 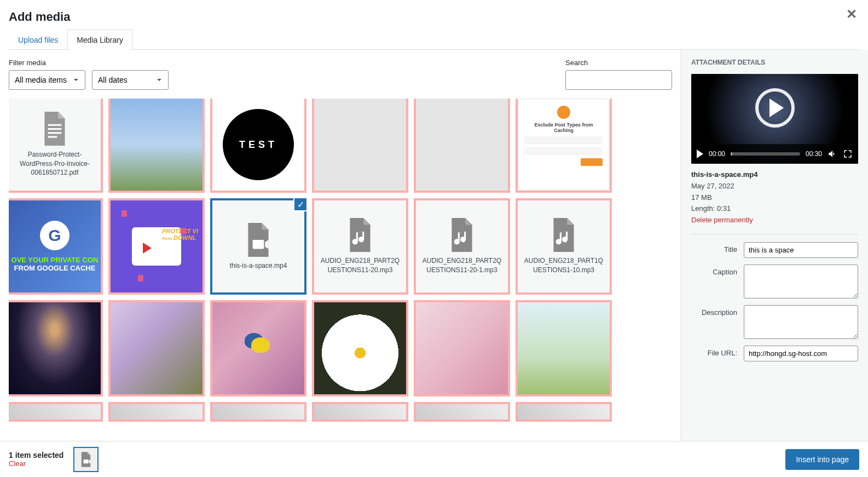 What do you see at coordinates (564, 246) in the screenshot?
I see `media-item-audio: AUDIO_ENG218_PART1QUESTIONS1-10.mp3` at bounding box center [564, 246].